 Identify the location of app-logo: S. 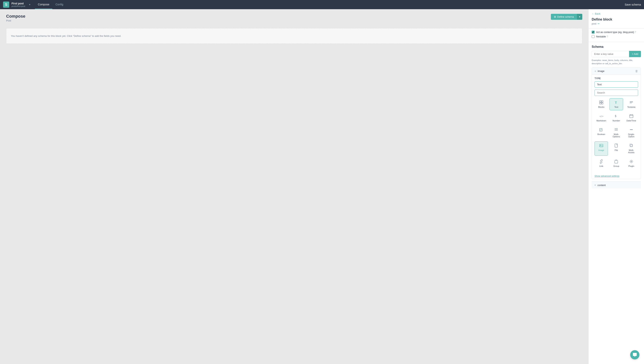
(6, 5).